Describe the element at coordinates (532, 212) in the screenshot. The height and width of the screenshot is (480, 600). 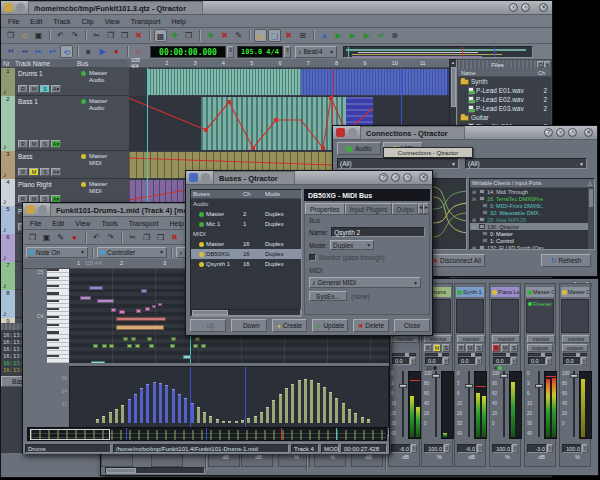
I see `client-port-item: 32: Wavetable DMX..` at that location.